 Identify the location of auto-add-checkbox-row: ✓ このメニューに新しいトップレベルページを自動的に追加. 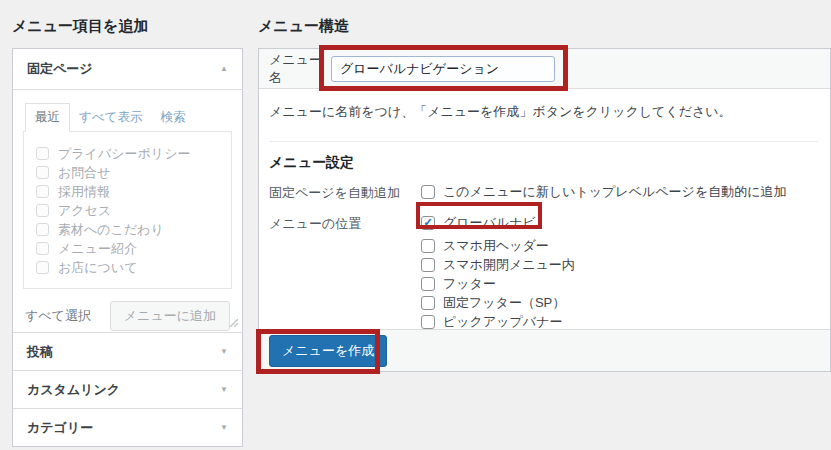
(604, 192).